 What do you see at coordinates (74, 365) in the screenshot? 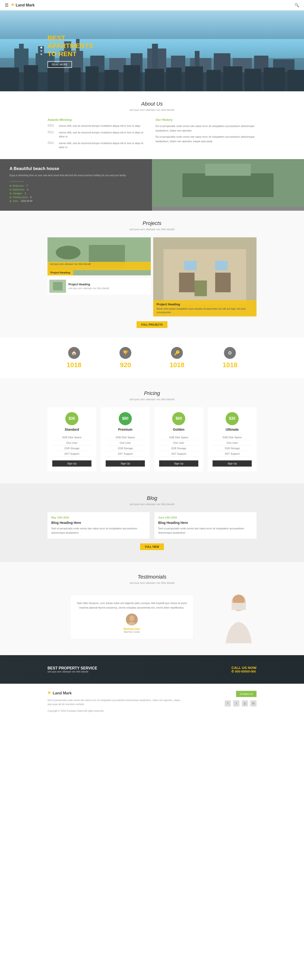
I see `stat-number: 1018` at bounding box center [74, 365].